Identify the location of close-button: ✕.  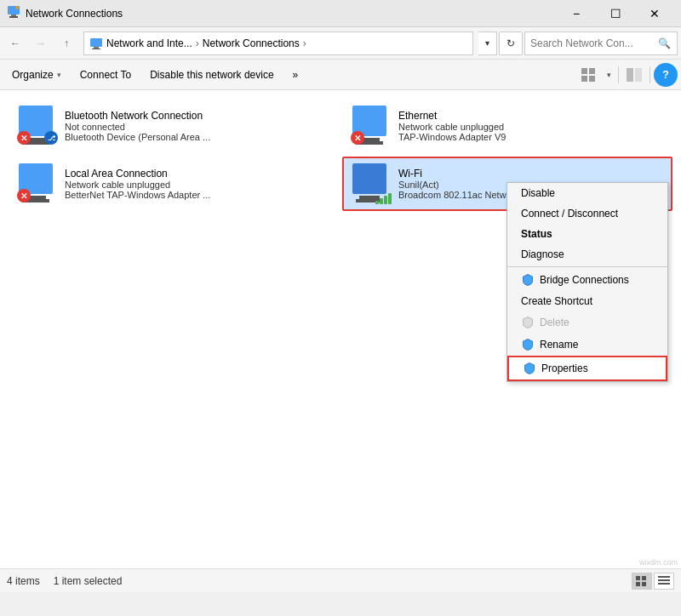
(655, 14).